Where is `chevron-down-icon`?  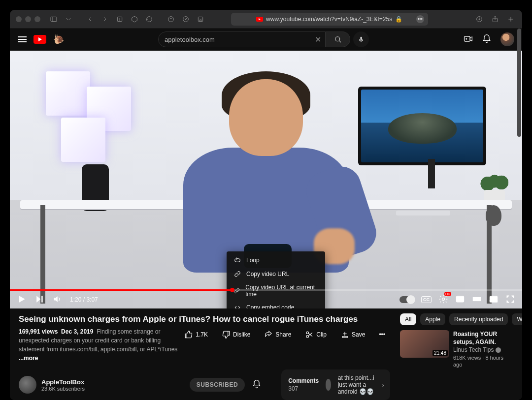
chevron-down-icon is located at coordinates (68, 19).